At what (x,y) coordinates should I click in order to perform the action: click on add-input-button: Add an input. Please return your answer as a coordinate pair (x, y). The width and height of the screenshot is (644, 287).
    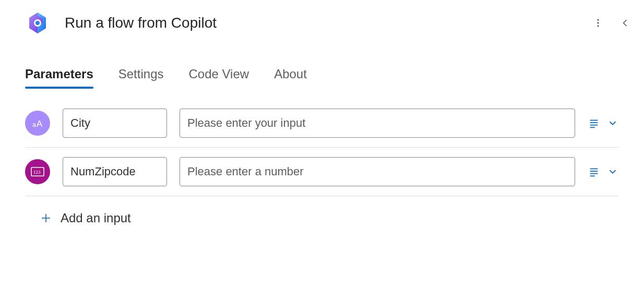
    Looking at the image, I should click on (322, 211).